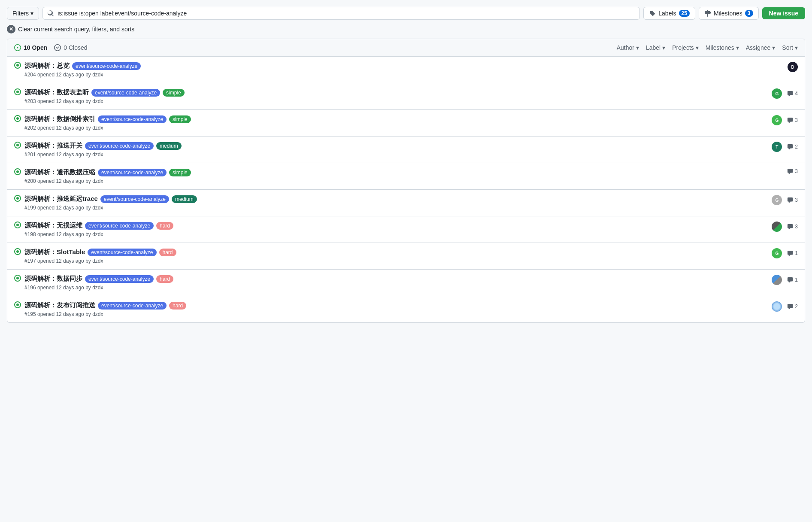 The height and width of the screenshot is (522, 812). What do you see at coordinates (397, 123) in the screenshot?
I see `issue-content: 源码解析：数据倒排索引 event/source-code-analyzesim…` at bounding box center [397, 123].